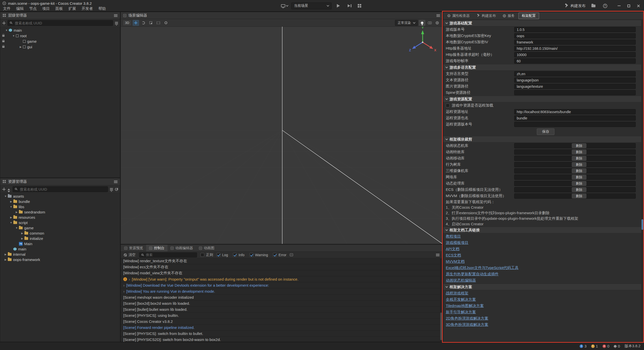 The width and height of the screenshot is (644, 350). What do you see at coordinates (135, 16) in the screenshot?
I see `tab-scene-editor: 场景编辑器` at bounding box center [135, 16].